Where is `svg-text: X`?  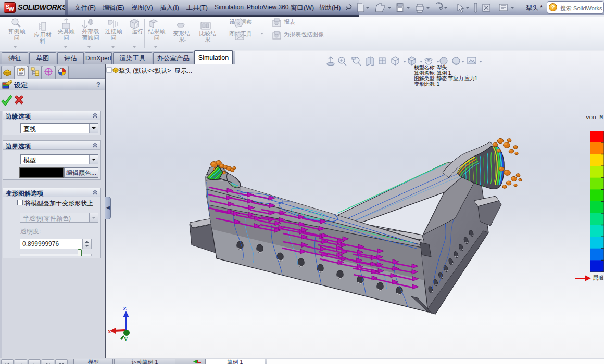 svg-text: X is located at coordinates (109, 331).